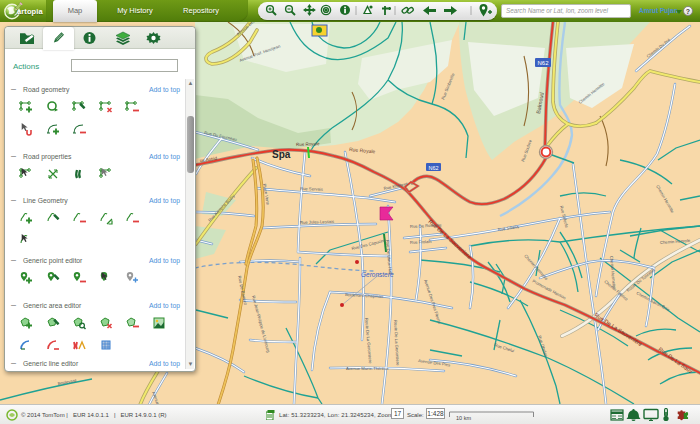 This screenshot has width=700, height=424. What do you see at coordinates (312, 189) in the screenshot?
I see `svg-text: Rue Servais` at bounding box center [312, 189].